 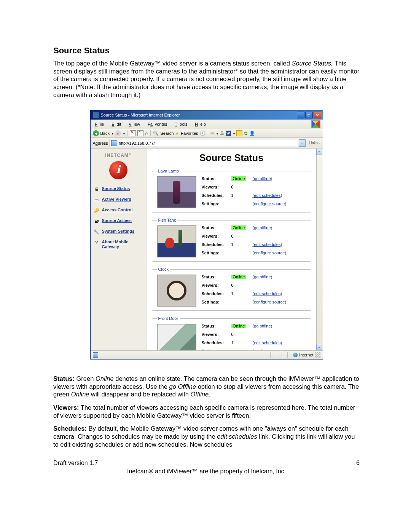 I want to click on back-icon: ◄, so click(x=96, y=133).